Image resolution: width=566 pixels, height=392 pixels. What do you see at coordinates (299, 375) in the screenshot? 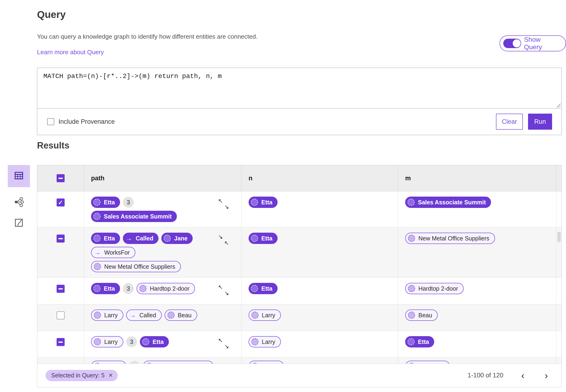
I see `table-footer: Selected in Query: 5 ✕ 1-100 of 120 ‹ ›` at bounding box center [299, 375].